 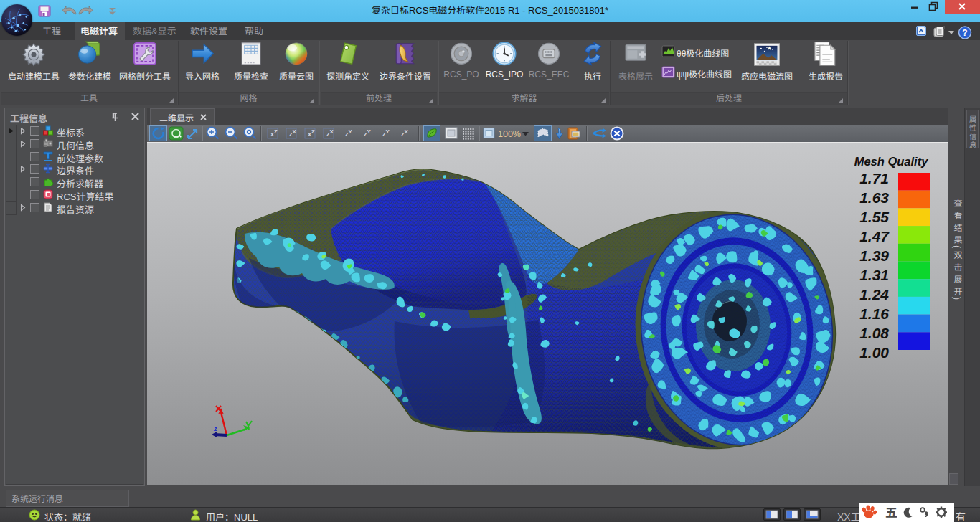 What do you see at coordinates (874, 333) in the screenshot?
I see `svg-text: 1.08` at bounding box center [874, 333].